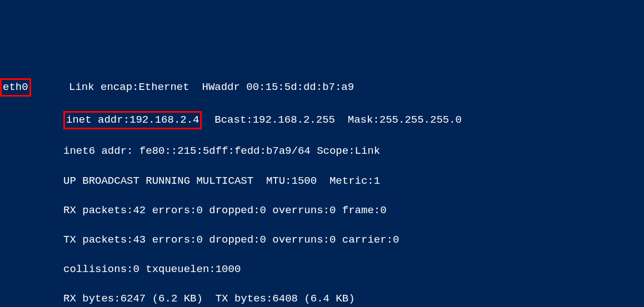 This screenshot has width=644, height=307. What do you see at coordinates (177, 299) in the screenshot?
I see `eth0-rx-bytes-human: 6.2 KB` at bounding box center [177, 299].